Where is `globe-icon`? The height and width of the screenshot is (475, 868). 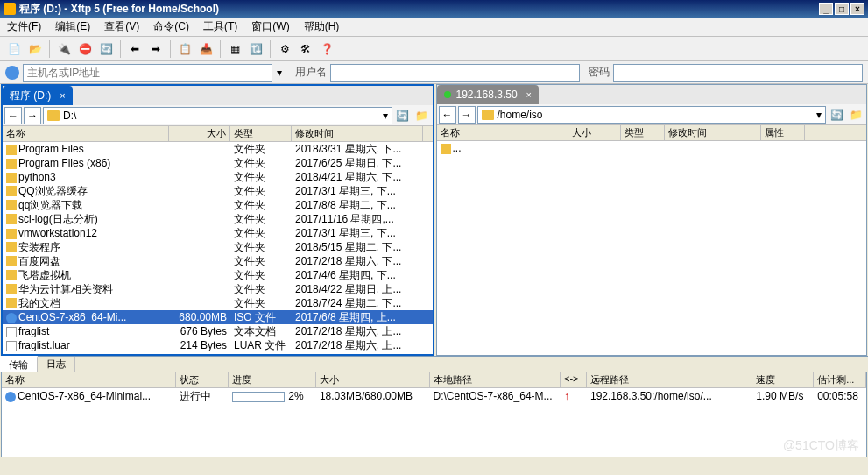 globe-icon is located at coordinates (12, 73).